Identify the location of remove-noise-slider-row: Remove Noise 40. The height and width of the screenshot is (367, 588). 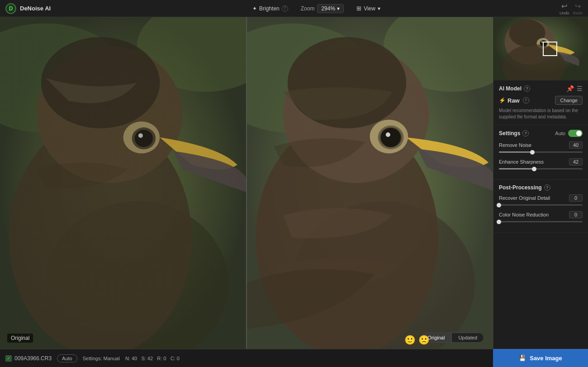
(541, 147).